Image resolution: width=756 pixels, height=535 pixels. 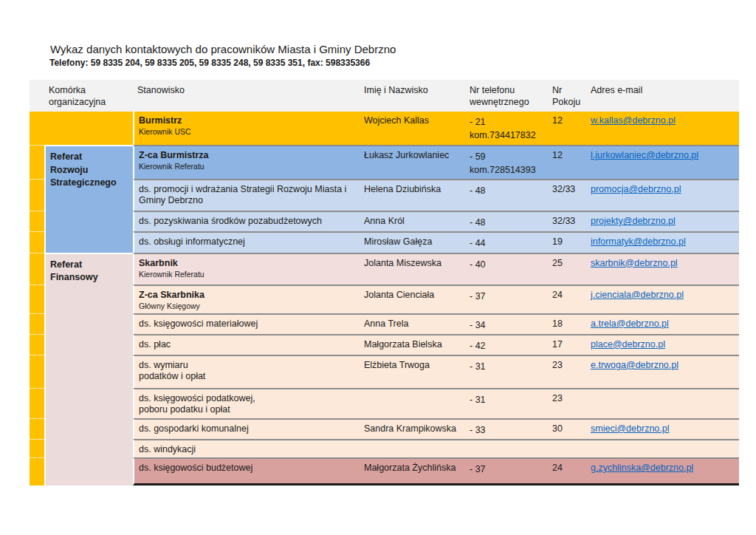 What do you see at coordinates (663, 344) in the screenshot?
I see `email-cell: place@debrzno.pl` at bounding box center [663, 344].